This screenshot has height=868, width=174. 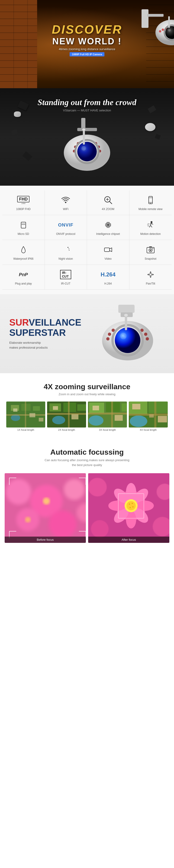 What do you see at coordinates (108, 225) in the screenshot?
I see `chipset-icon` at bounding box center [108, 225].